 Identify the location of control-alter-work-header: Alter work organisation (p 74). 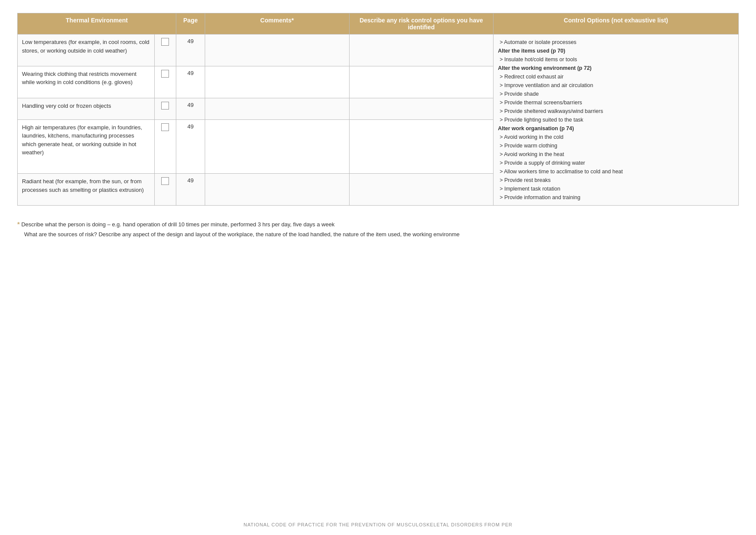
(616, 128).